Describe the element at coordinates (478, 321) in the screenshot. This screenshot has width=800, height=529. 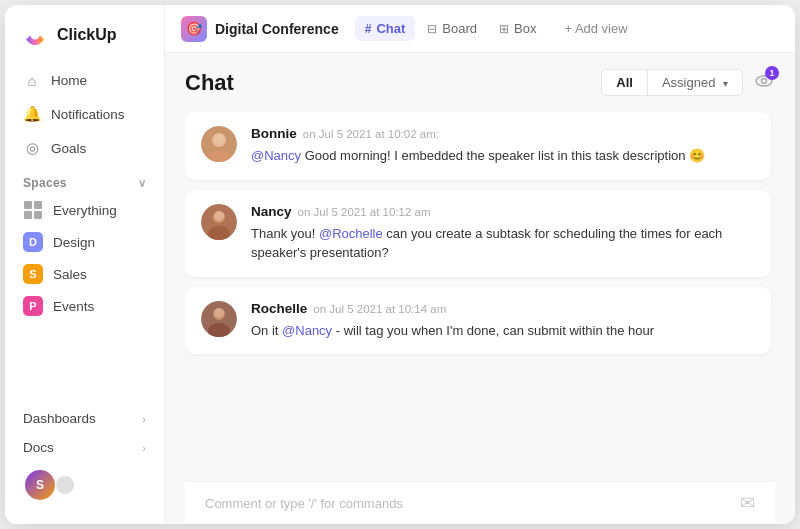
I see `message-card: Rochelle on Jul 5 2021 at 10:14 am On it…` at that location.